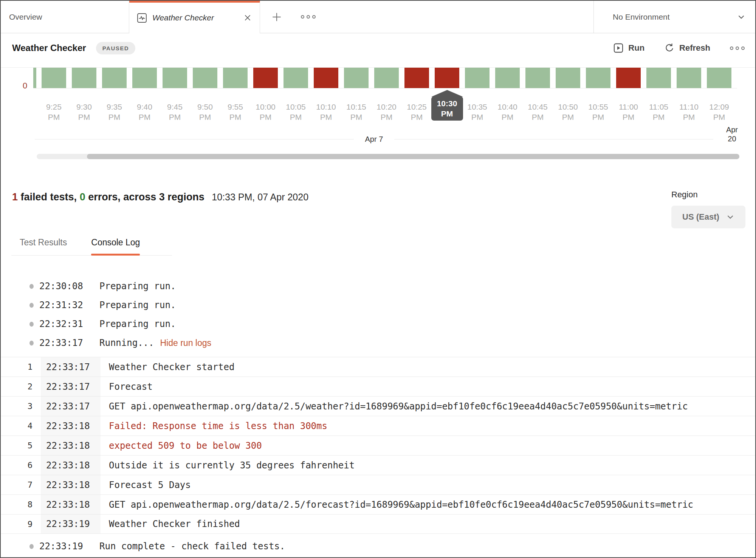  Describe the element at coordinates (708, 217) in the screenshot. I see `region-dropdown: US (East)` at that location.